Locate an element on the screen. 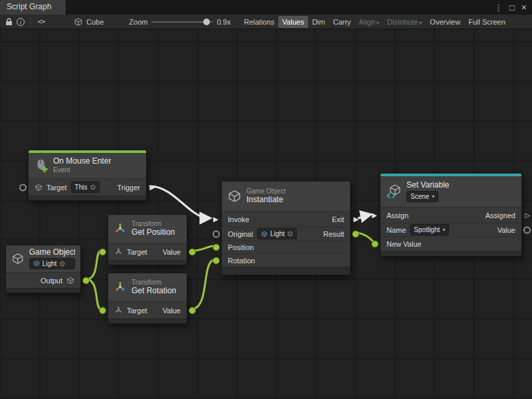 Image resolution: width=532 pixels, height=399 pixels. result-label: Result is located at coordinates (333, 234).